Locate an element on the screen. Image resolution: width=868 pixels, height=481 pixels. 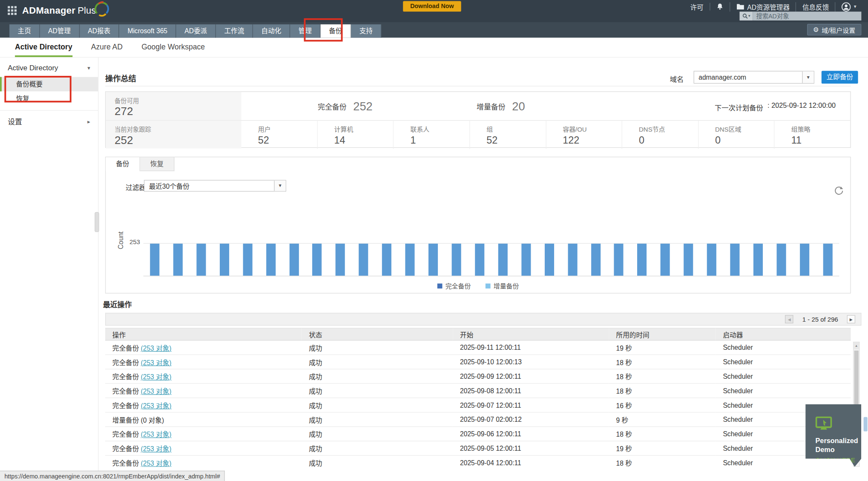
recent-operations-title: 最近操作 is located at coordinates (118, 304).